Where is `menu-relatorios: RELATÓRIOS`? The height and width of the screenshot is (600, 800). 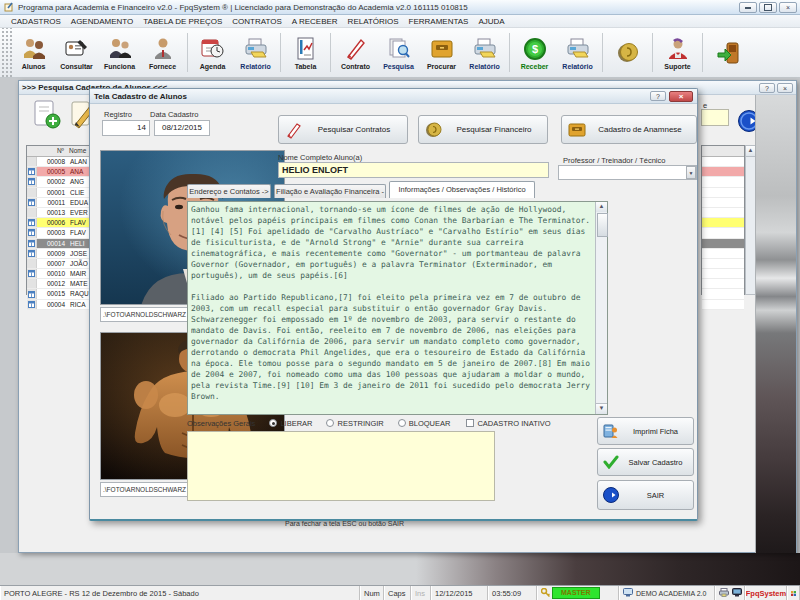
menu-relatorios: RELATÓRIOS is located at coordinates (374, 22).